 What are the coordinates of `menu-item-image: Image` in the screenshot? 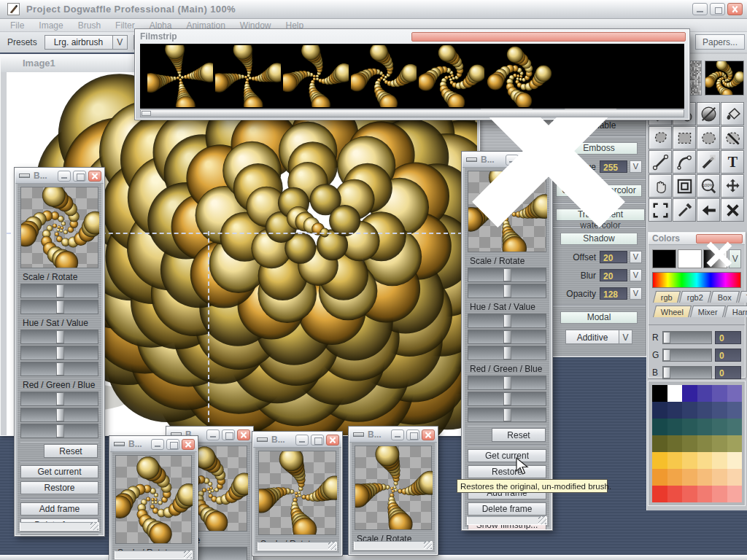 It's located at (51, 26).